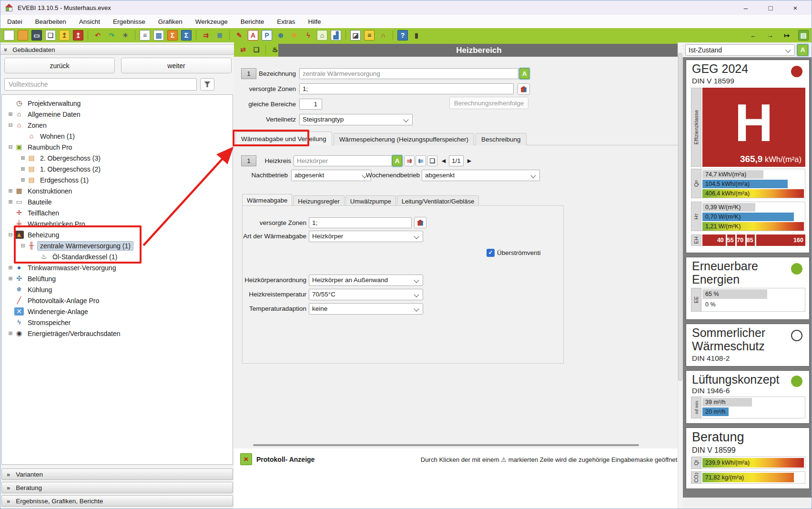 The height and width of the screenshot is (509, 812). What do you see at coordinates (491, 253) in the screenshot?
I see `ueberstroemventil-checkbox: ✓` at bounding box center [491, 253].